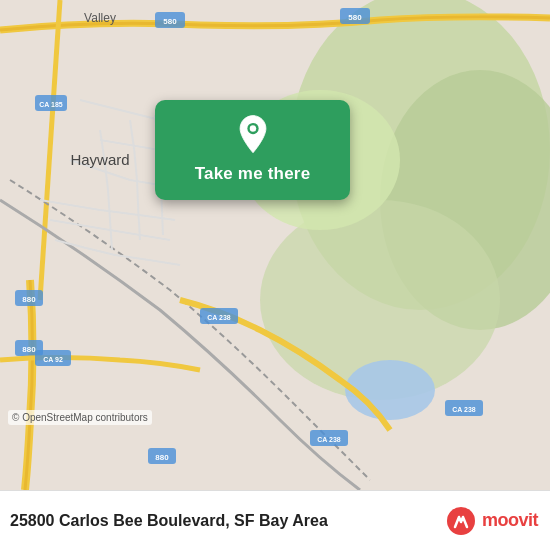 This screenshot has width=550, height=550. Describe the element at coordinates (510, 520) in the screenshot. I see `moovit-brand-label: moovit` at that location.